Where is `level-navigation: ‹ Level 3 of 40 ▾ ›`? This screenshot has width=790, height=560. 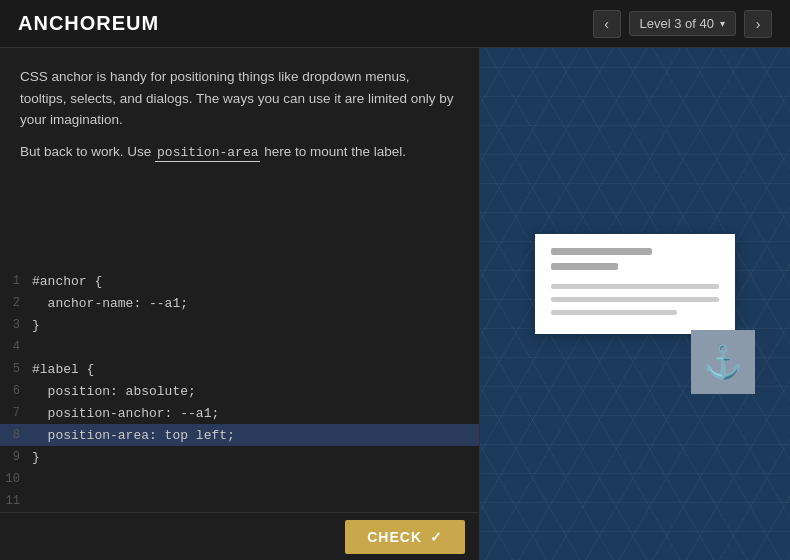
level-navigation: ‹ Level 3 of 40 ▾ › is located at coordinates (682, 24).